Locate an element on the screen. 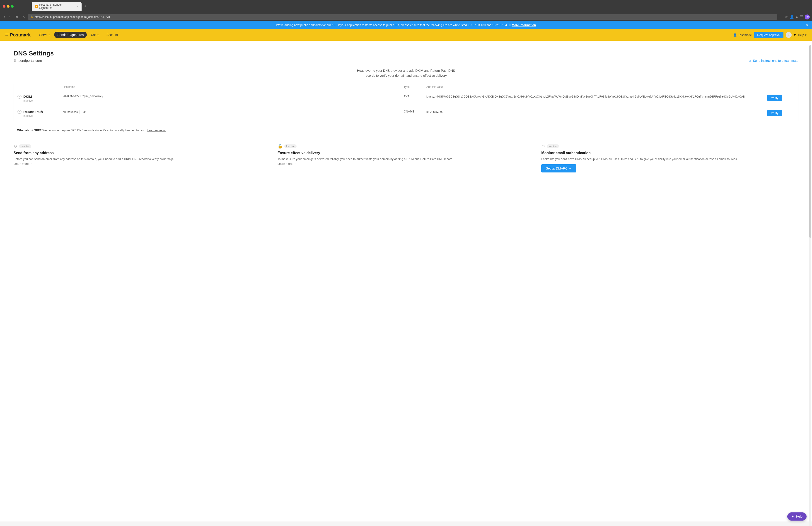 The image size is (812, 526). return-path-type: CNAME is located at coordinates (415, 111).